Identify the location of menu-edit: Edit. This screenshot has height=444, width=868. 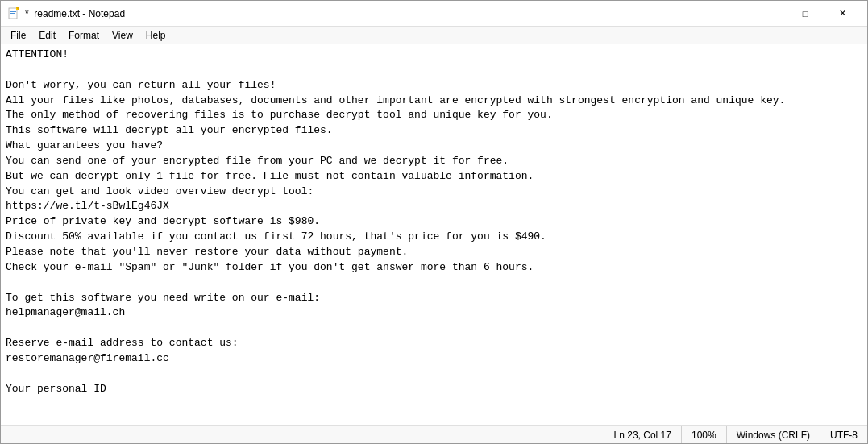
(47, 35).